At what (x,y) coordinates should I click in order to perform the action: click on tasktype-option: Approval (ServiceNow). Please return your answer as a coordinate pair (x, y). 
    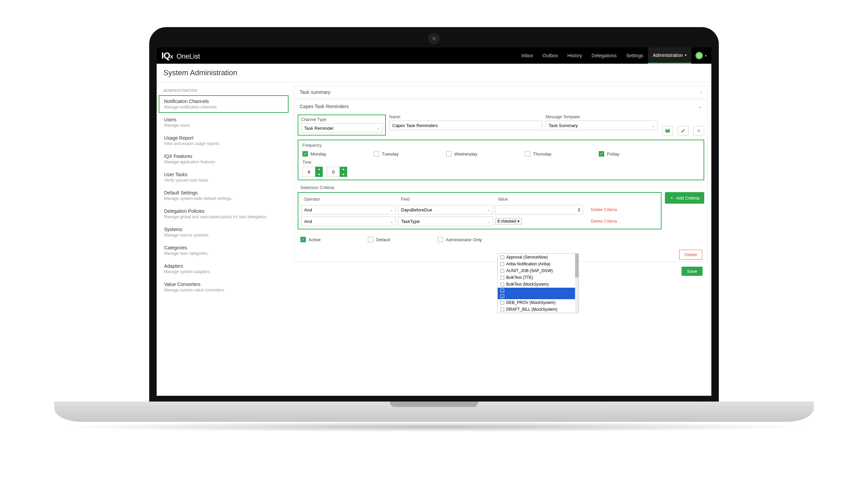
    Looking at the image, I should click on (538, 257).